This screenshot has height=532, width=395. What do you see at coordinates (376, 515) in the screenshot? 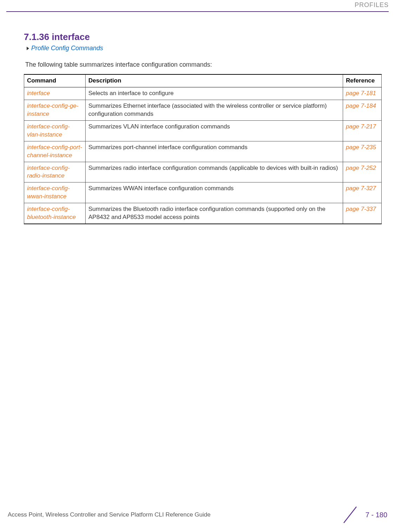
I see `page-number: 7 - 180` at bounding box center [376, 515].